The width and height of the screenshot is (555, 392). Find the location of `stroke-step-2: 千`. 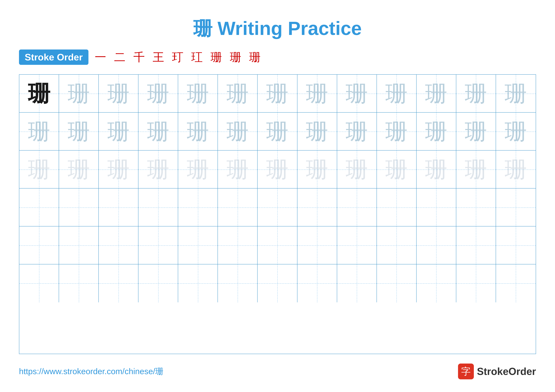

stroke-step-2: 千 is located at coordinates (139, 57).